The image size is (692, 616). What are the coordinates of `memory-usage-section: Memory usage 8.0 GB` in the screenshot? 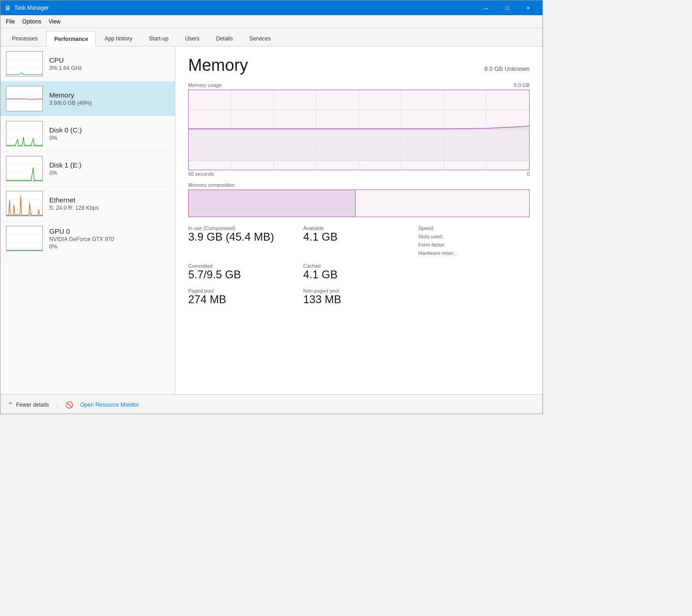 It's located at (359, 130).